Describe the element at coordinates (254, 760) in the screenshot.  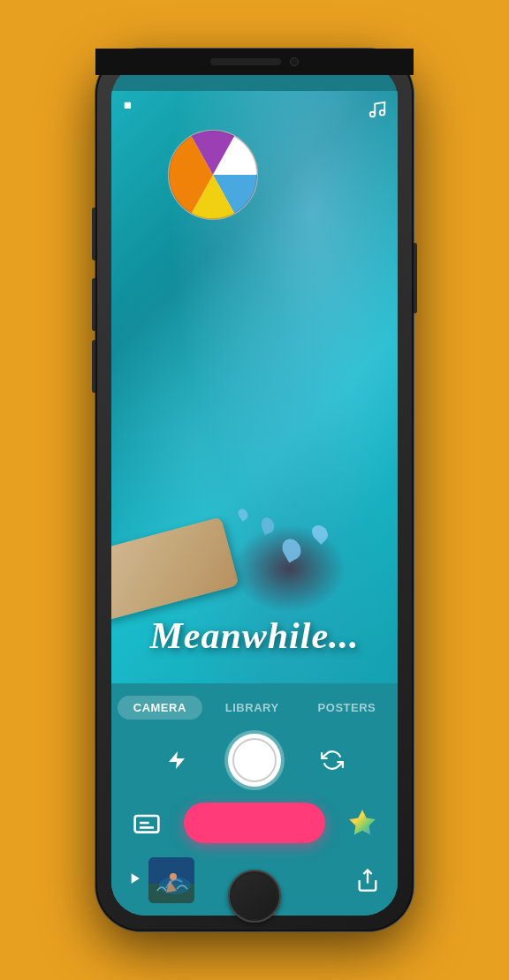
I see `shutter-button` at that location.